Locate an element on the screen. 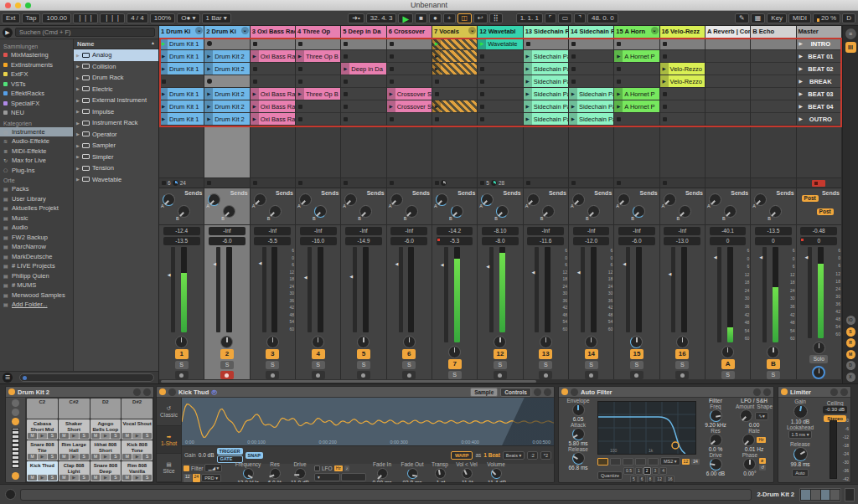 The image size is (858, 504). attack-knob is located at coordinates (578, 434).